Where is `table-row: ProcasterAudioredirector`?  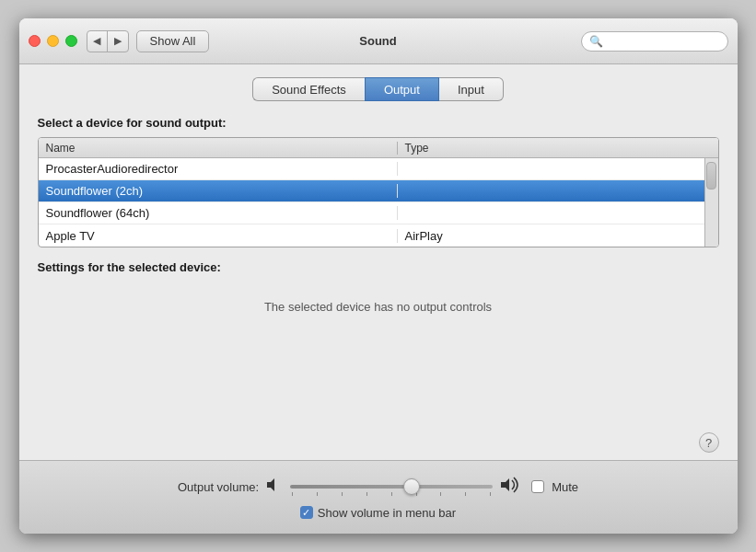 table-row: ProcasterAudioredirector is located at coordinates (372, 169).